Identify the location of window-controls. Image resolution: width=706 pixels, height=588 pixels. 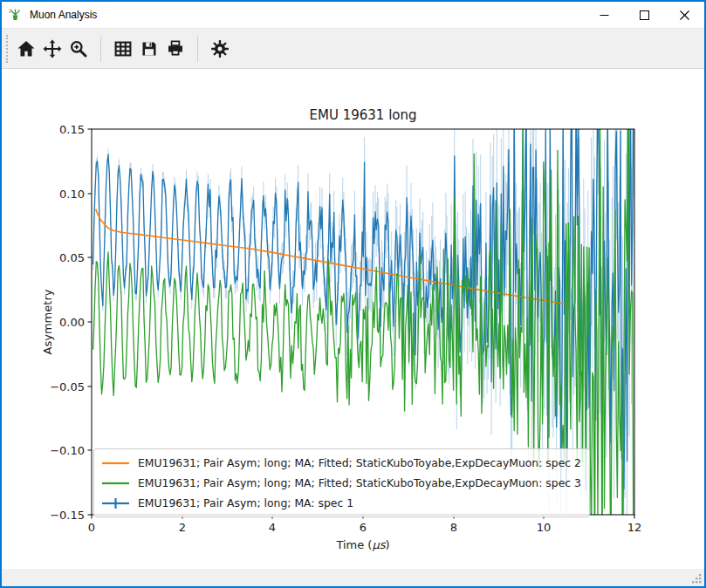
(644, 15).